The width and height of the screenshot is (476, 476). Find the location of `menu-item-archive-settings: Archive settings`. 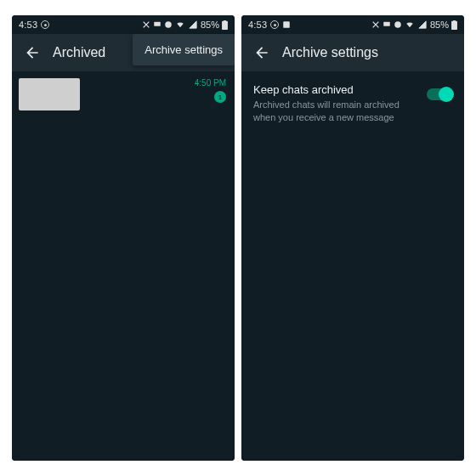

menu-item-archive-settings: Archive settings is located at coordinates (184, 49).